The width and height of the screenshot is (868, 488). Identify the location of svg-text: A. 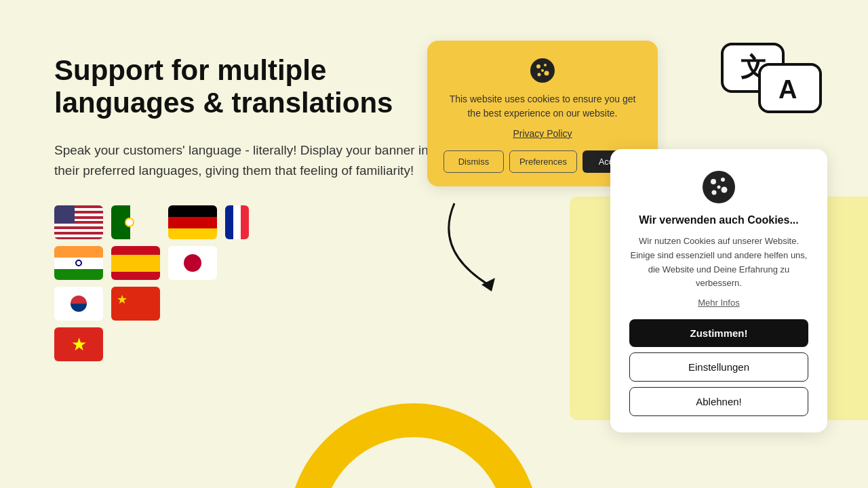
(788, 89).